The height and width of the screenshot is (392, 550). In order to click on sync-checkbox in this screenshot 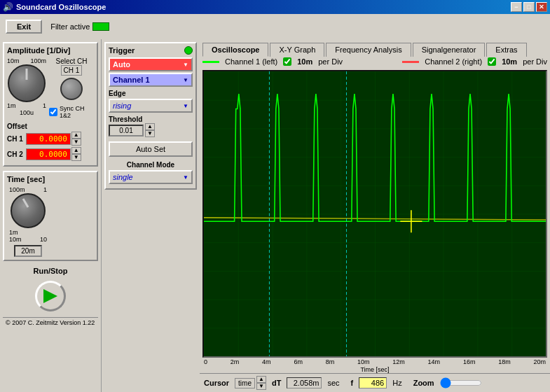, I will do `click(53, 112)`.